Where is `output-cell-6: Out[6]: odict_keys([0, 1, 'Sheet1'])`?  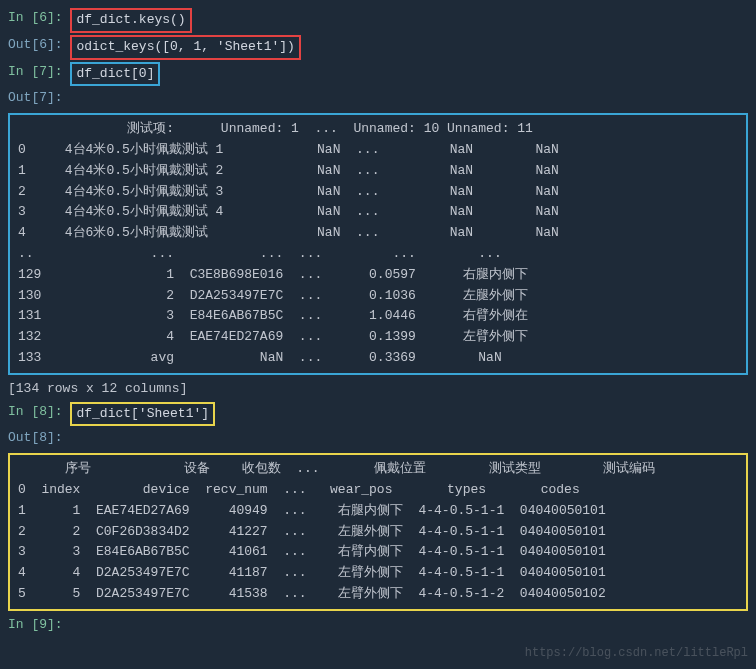
output-cell-6: Out[6]: odict_keys([0, 1, 'Sheet1']) is located at coordinates (378, 48).